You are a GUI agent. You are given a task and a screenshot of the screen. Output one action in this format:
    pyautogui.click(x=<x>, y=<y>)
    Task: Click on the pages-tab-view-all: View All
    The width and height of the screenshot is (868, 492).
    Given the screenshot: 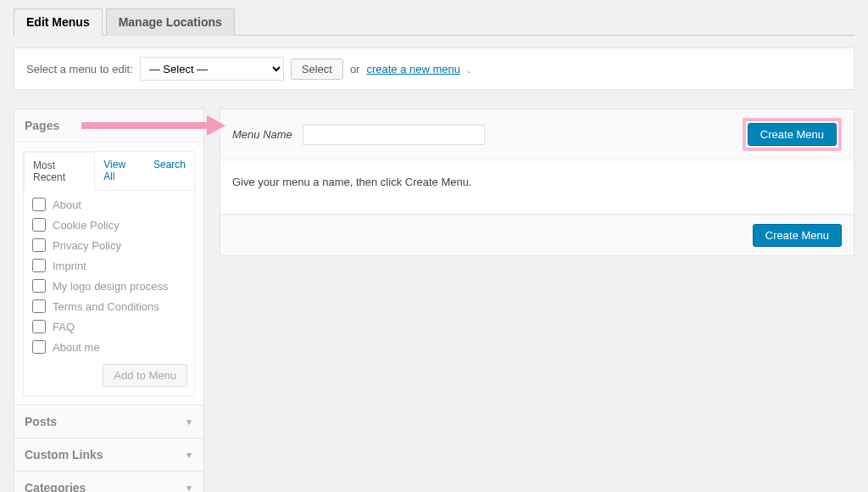 What is the action you would take?
    pyautogui.click(x=120, y=171)
    